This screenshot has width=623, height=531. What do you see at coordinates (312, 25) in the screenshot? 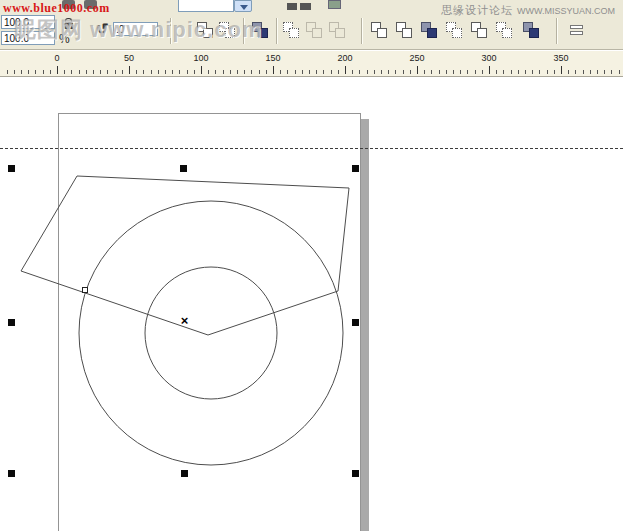
I see `property-bar: www.blue1000.com 思缘设计论坛 WWW.MISSYUAN.COM…` at bounding box center [312, 25].